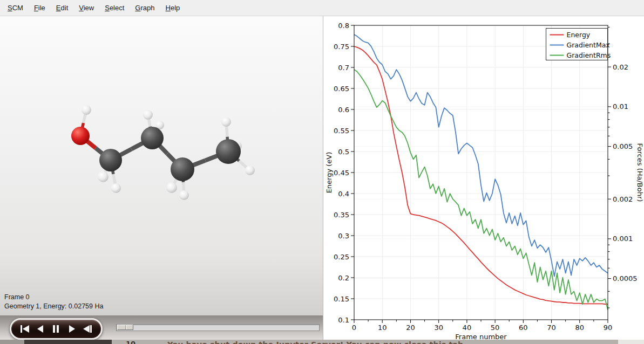 The image size is (644, 344). I want to click on play-button, so click(72, 329).